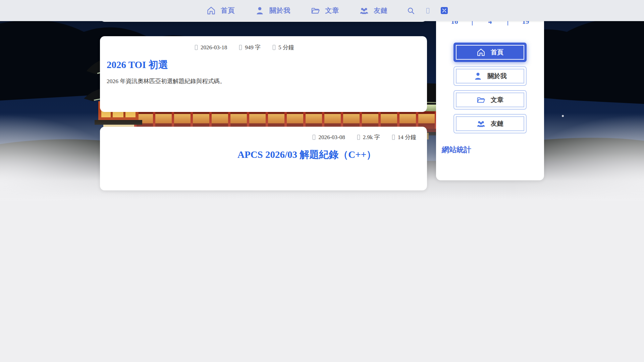 Image resolution: width=644 pixels, height=362 pixels. What do you see at coordinates (286, 48) in the screenshot?
I see `post-readtime: 5 分鐘` at bounding box center [286, 48].